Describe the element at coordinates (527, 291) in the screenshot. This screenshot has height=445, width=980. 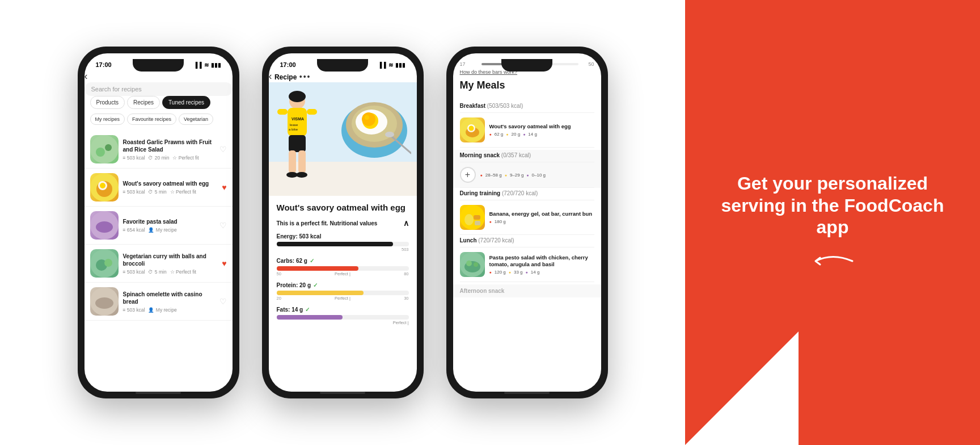
I see `afternoon-header: Afternoon snack` at that location.